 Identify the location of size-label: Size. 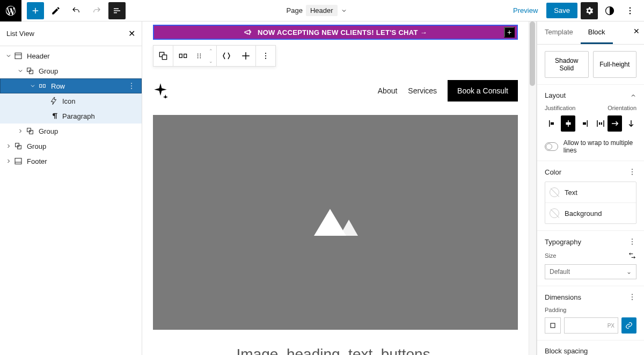
(551, 256).